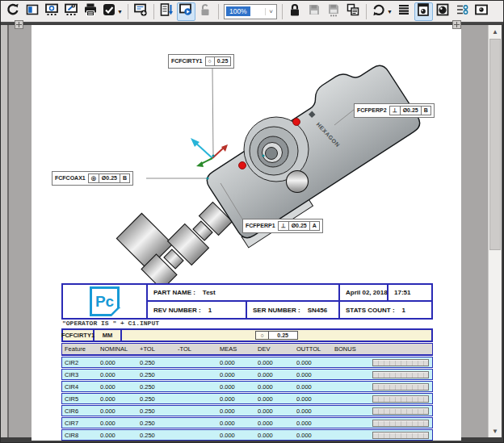 Image resolution: width=504 pixels, height=443 pixels. What do you see at coordinates (5, 231) in the screenshot?
I see `left-margin-strip` at bounding box center [5, 231].